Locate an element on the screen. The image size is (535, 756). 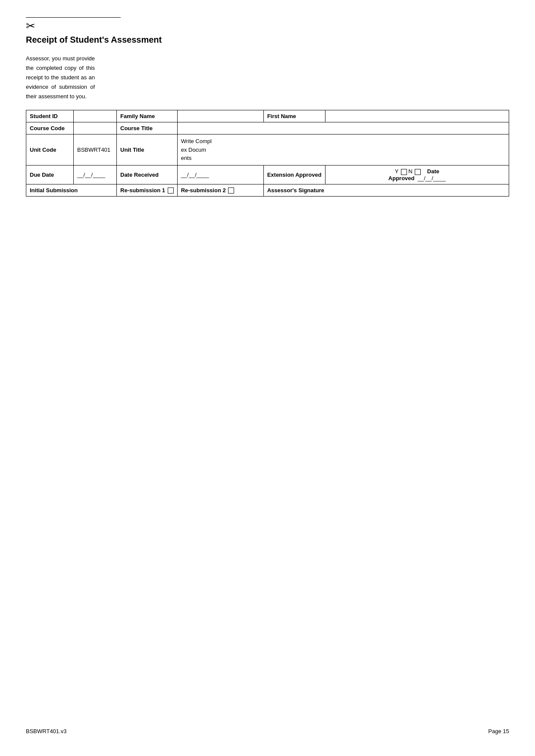
footer: BSBWRT401.v3 Page 15 is located at coordinates (267, 731).